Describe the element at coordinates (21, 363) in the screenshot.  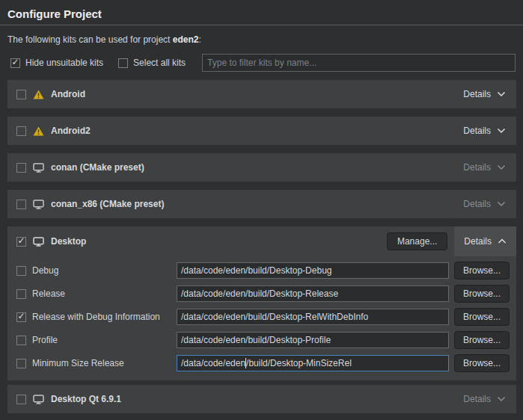
I see `build-minsizerel-checkbox` at that location.